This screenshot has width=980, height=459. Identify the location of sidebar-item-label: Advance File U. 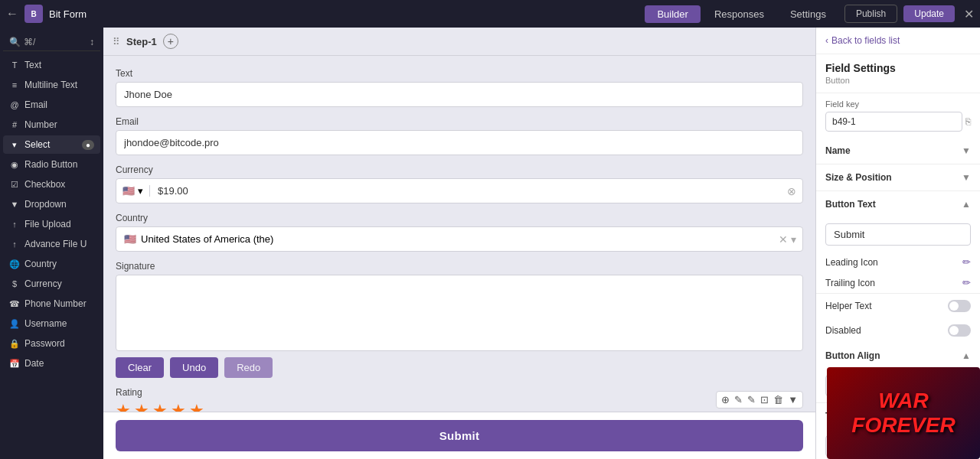
(55, 244).